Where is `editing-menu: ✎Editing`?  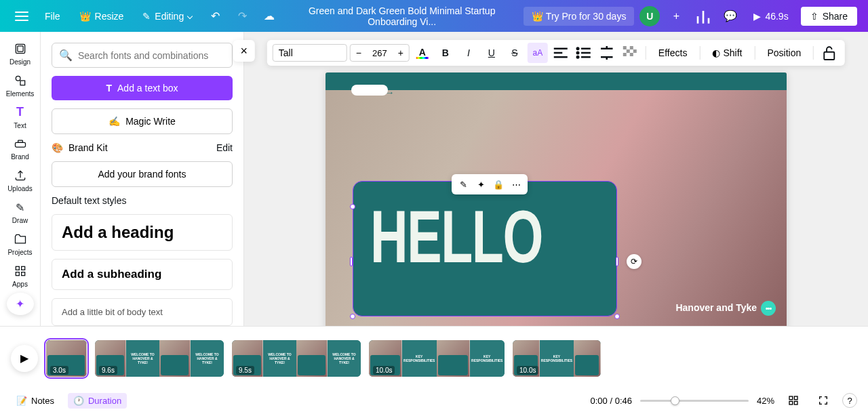
editing-menu: ✎Editing is located at coordinates (167, 16).